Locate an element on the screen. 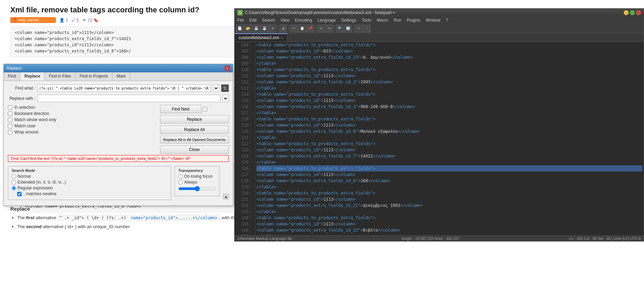 The height and width of the screenshot is (282, 644). options-panel: In selection Backward direction Match wh… is located at coordinates (82, 129).